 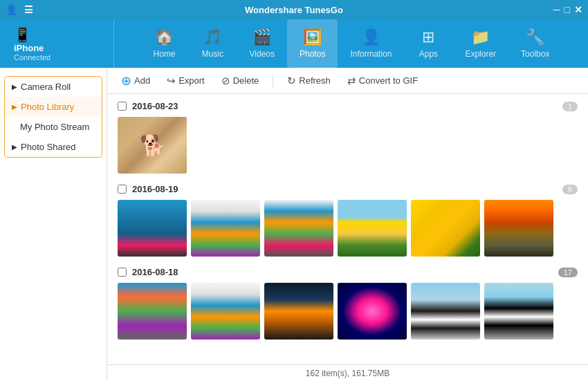 What do you see at coordinates (262, 44) in the screenshot?
I see `tab-videos: 🎬 Videos` at bounding box center [262, 44].